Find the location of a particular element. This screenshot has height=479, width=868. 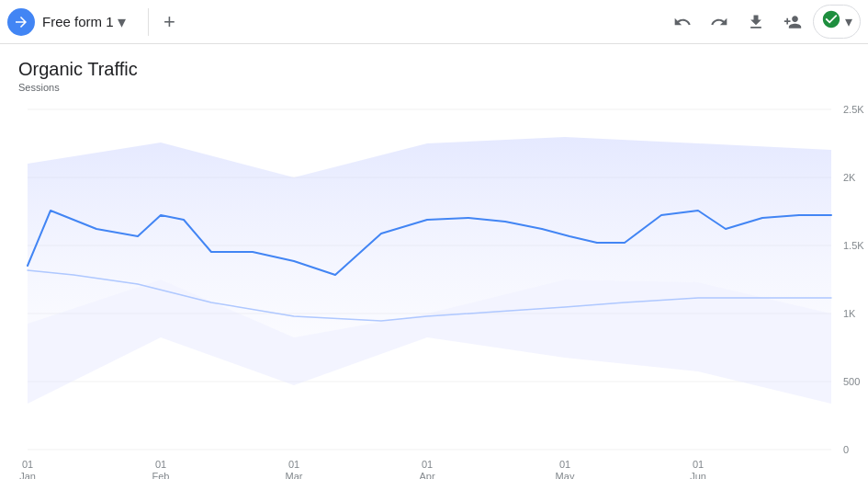

svg-text: Apr is located at coordinates (426, 474).